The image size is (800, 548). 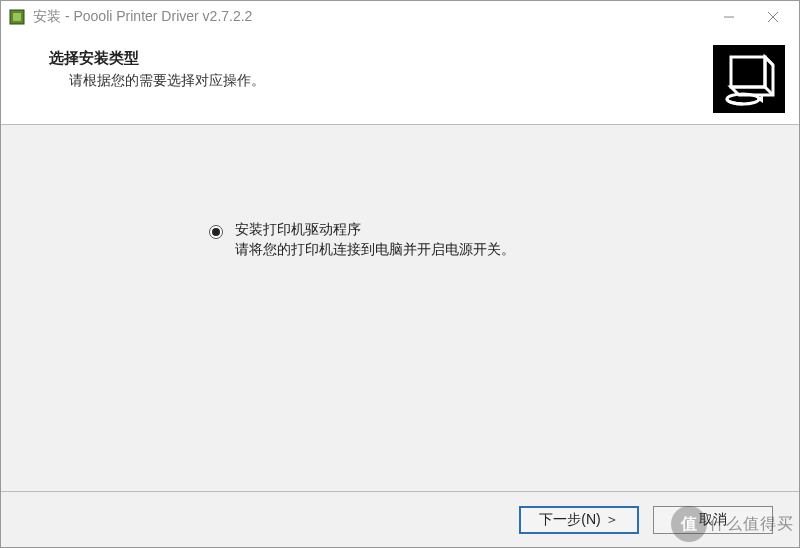 I want to click on install-option-description: 请将您的打印机连接到电脑并开启电源开关。, so click(x=375, y=250).